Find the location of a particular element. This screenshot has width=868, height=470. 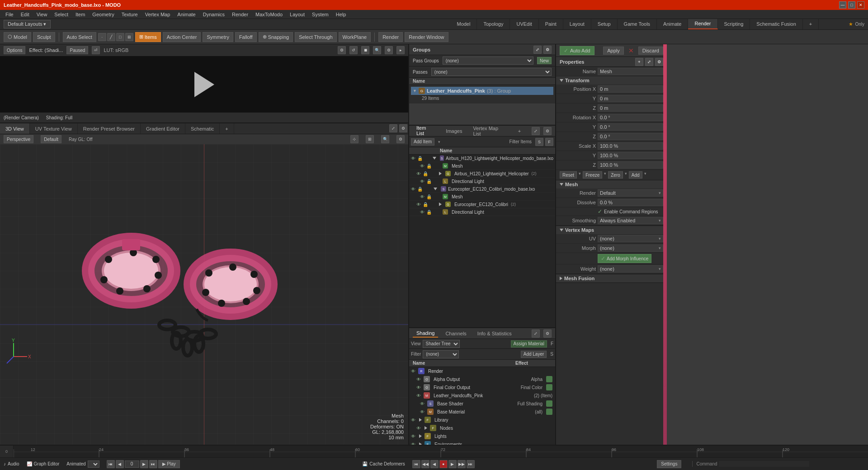

vtab-render-preset: Render Preset Browser is located at coordinates (109, 128).